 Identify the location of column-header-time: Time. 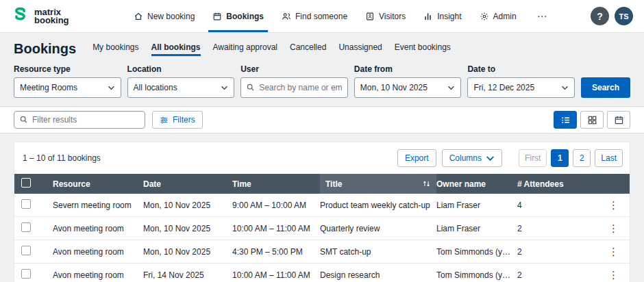
(276, 184).